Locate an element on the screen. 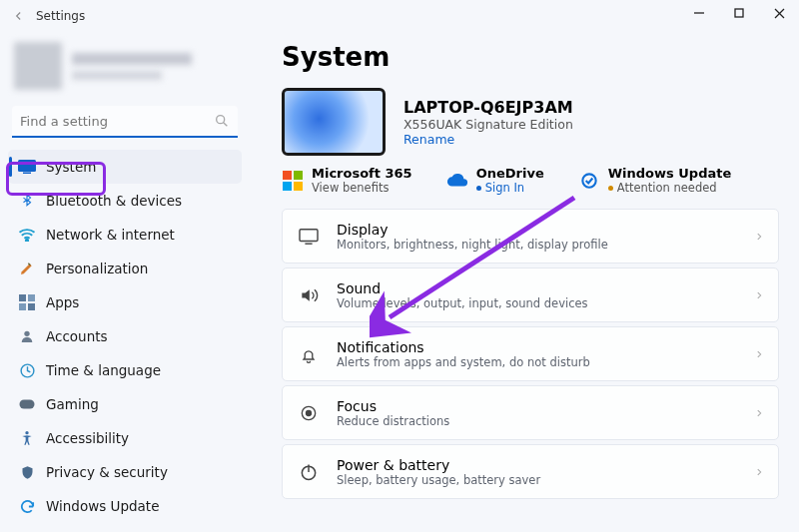 The image size is (799, 532). sidebar-item-gaming: Gaming is located at coordinates (125, 404).